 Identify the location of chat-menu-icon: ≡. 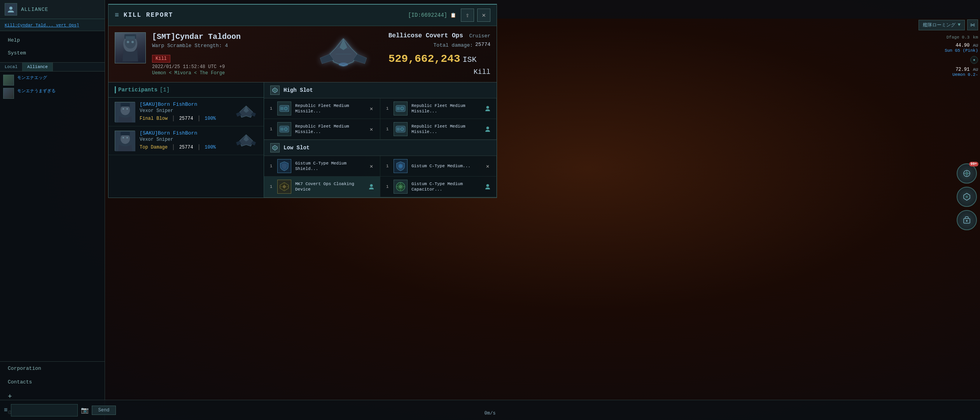
(6, 410).